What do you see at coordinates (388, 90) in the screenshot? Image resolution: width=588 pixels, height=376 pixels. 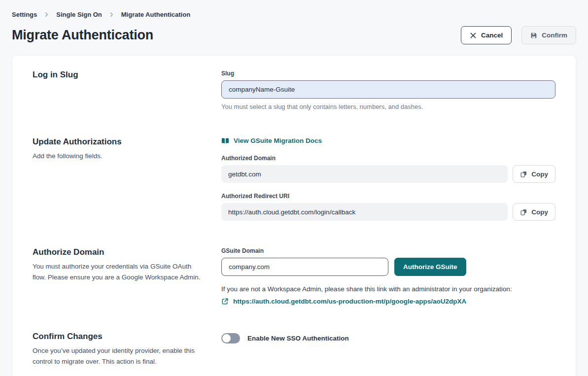 I see `slug-input` at bounding box center [388, 90].